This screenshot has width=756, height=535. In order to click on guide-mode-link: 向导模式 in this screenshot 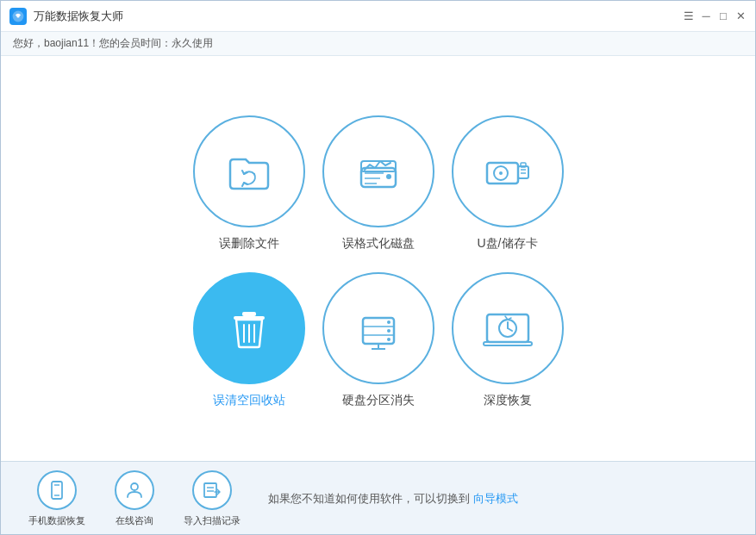, I will do `click(496, 498)`.